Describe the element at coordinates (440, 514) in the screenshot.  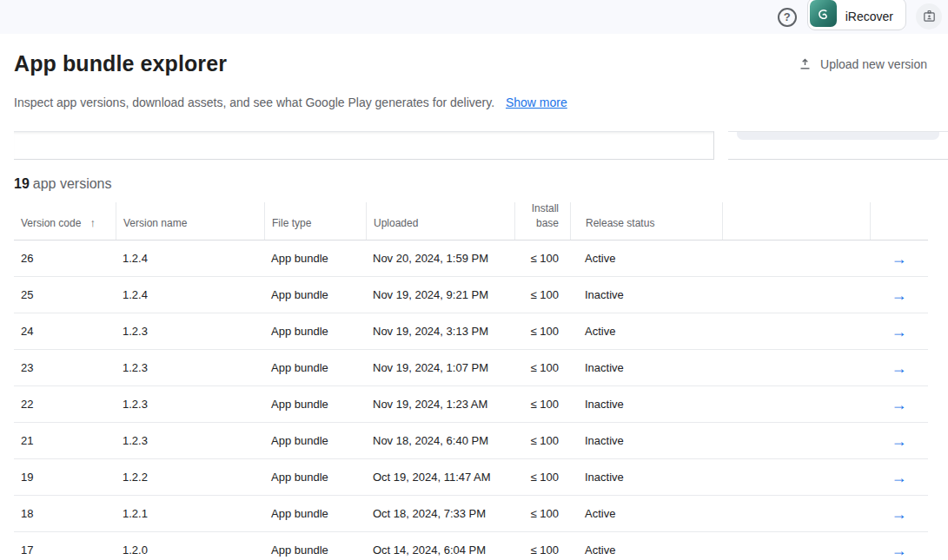
I see `uploaded-cell: Oct 18, 2024, 7:33 PM` at that location.